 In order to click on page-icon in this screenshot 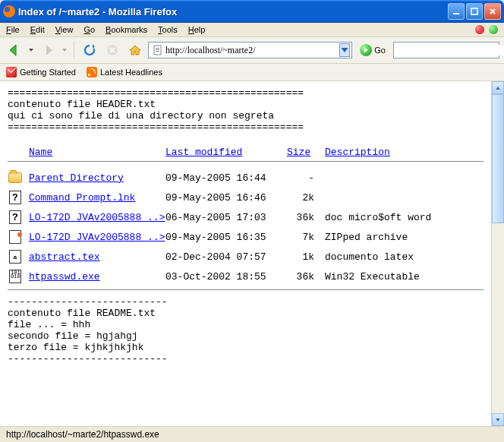, I will do `click(158, 50)`.